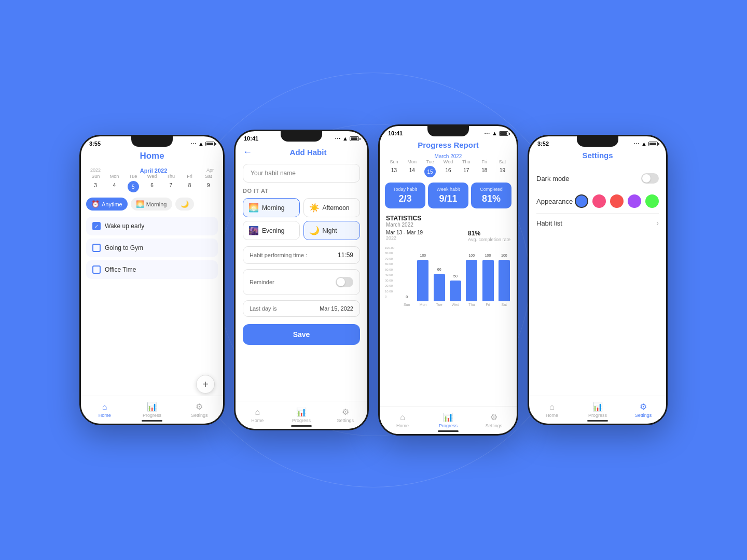 The width and height of the screenshot is (747, 560). I want to click on fab-add-button: +, so click(205, 384).